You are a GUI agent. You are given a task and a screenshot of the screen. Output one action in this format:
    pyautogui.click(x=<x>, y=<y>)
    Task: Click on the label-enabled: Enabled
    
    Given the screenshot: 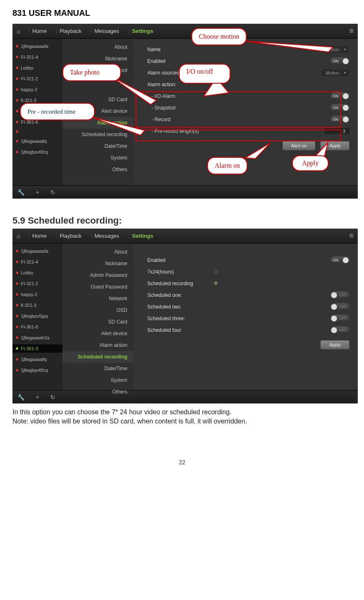 What is the action you would take?
    pyautogui.click(x=181, y=61)
    